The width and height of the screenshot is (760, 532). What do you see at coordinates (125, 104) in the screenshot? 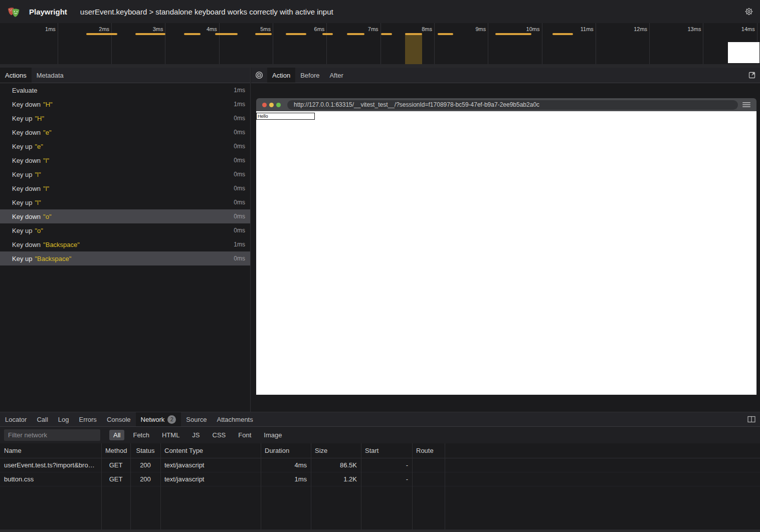
I see `action-list-item: Key down"H"1ms` at bounding box center [125, 104].